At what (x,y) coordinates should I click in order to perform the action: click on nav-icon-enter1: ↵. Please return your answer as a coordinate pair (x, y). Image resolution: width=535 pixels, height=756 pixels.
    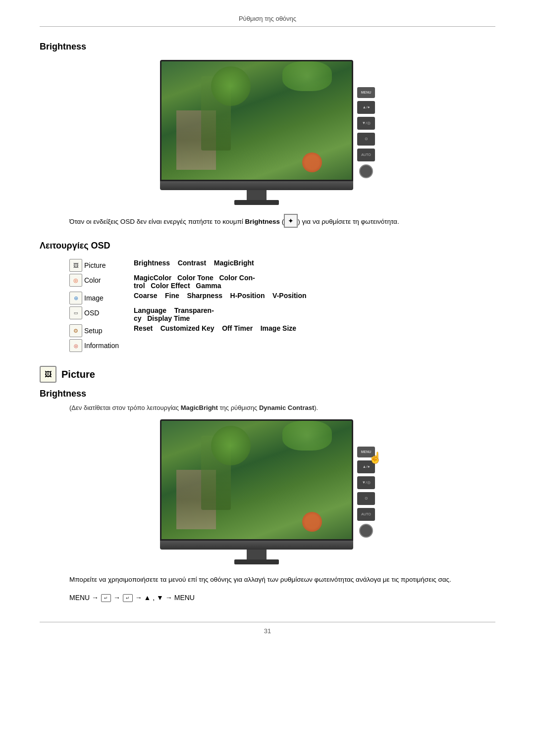
    Looking at the image, I should click on (106, 598).